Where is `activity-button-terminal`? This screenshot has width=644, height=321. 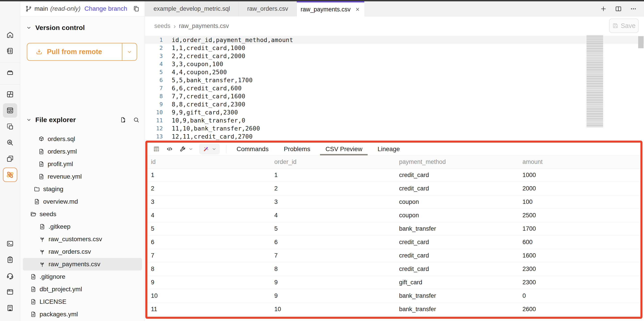
activity-button-terminal is located at coordinates (10, 244).